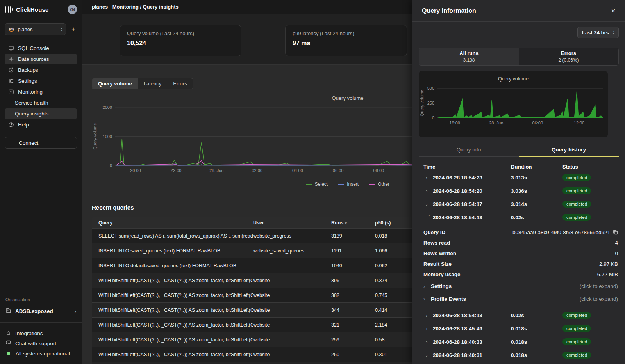  Describe the element at coordinates (180, 41) in the screenshot. I see `stat-card-query-volume: Query volume (Last 24 hours) 10,524` at that location.